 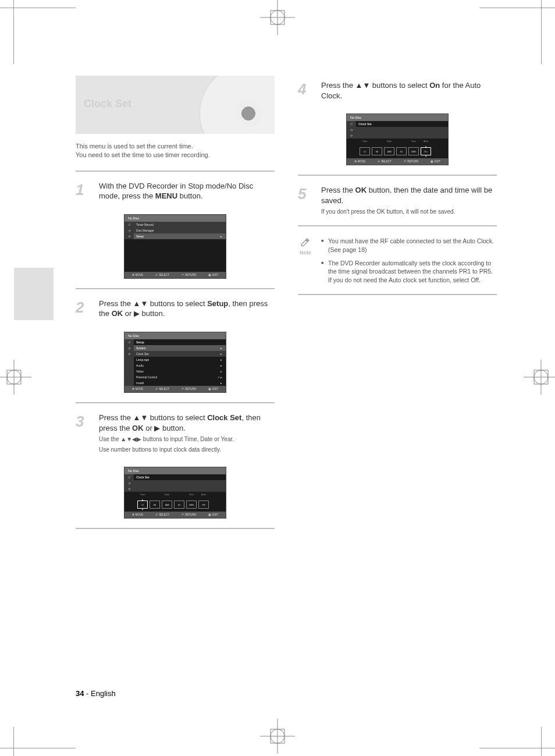 What do you see at coordinates (397, 263) in the screenshot?
I see `note-block: Note You must have the RF cable connecte…` at bounding box center [397, 263].